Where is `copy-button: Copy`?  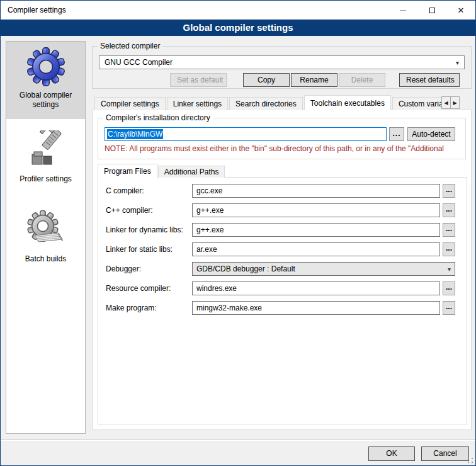 copy-button: Copy is located at coordinates (266, 80).